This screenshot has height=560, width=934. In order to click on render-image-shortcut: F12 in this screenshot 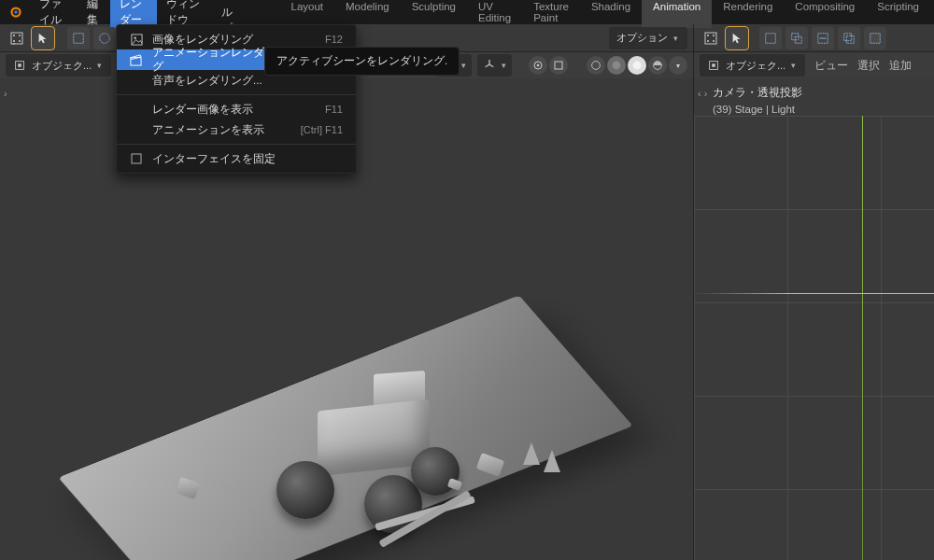, I will do `click(334, 39)`.